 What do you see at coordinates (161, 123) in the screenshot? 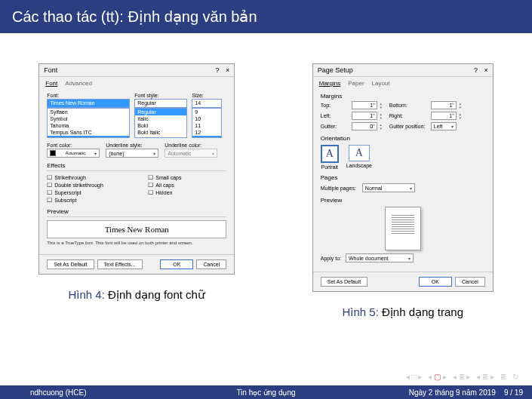
I see `style-listbox: Regular Italic Bold Bold Italic` at bounding box center [161, 123].